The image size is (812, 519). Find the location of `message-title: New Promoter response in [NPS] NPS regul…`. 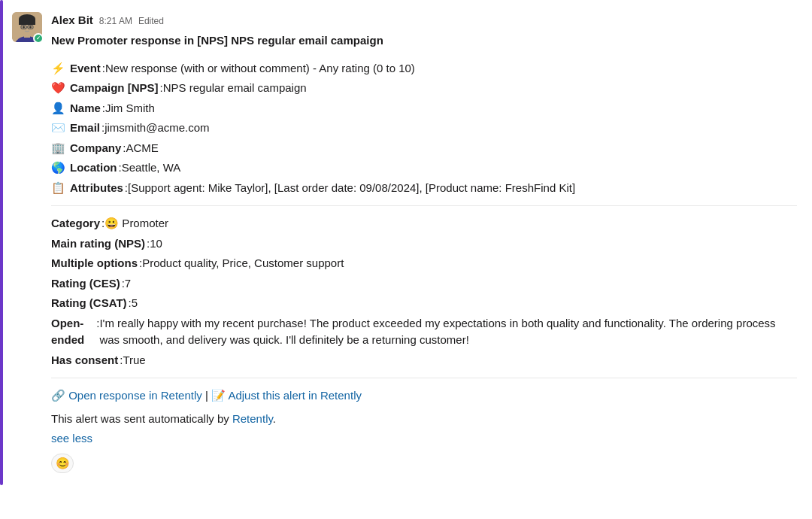

message-title: New Promoter response in [NPS] NPS regul… is located at coordinates (424, 41).